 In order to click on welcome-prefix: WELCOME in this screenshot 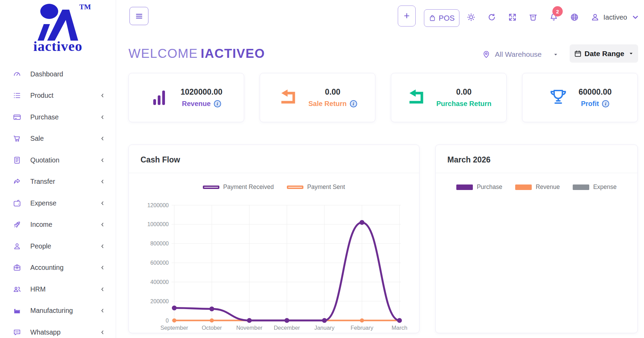, I will do `click(163, 54)`.